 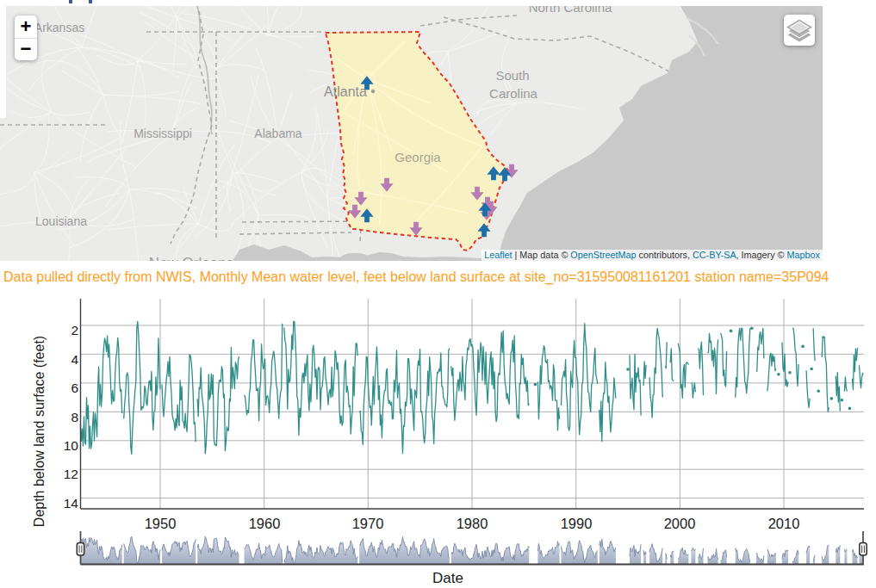 What do you see at coordinates (513, 93) in the screenshot?
I see `svg-text: Carolina` at bounding box center [513, 93].